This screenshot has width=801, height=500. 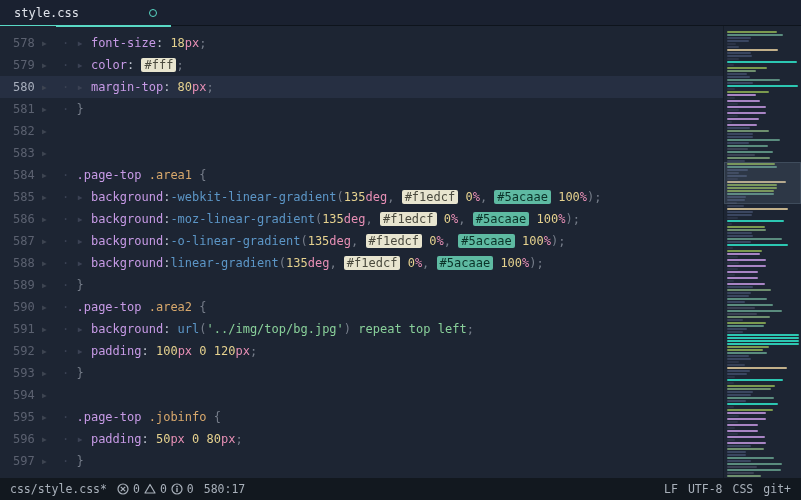 I want to click on gutter-line: 578▸, so click(x=28, y=43).